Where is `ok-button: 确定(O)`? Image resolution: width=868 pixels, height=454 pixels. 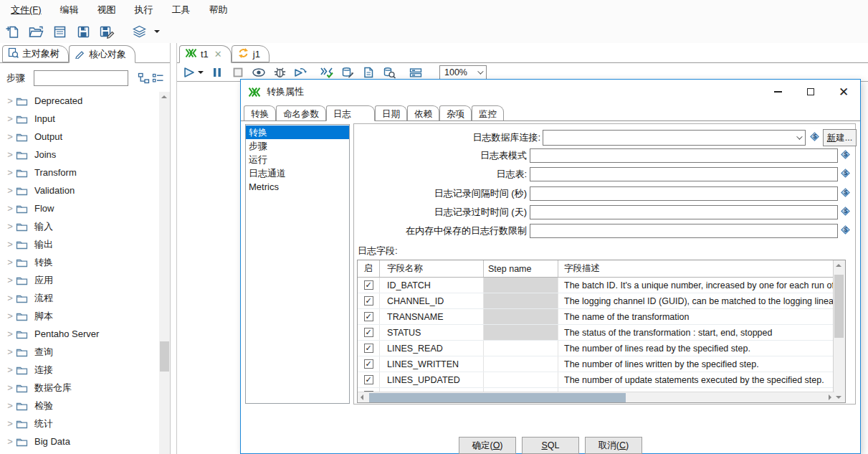
ok-button: 确定(O) is located at coordinates (487, 445).